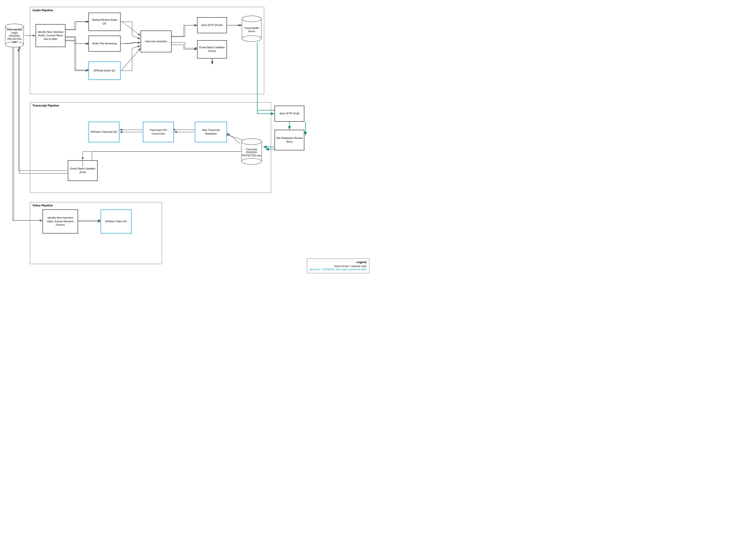  What do you see at coordinates (289, 140) in the screenshot?
I see `site-redaction-label: Site Redaction Review (Box)` at bounding box center [289, 140].